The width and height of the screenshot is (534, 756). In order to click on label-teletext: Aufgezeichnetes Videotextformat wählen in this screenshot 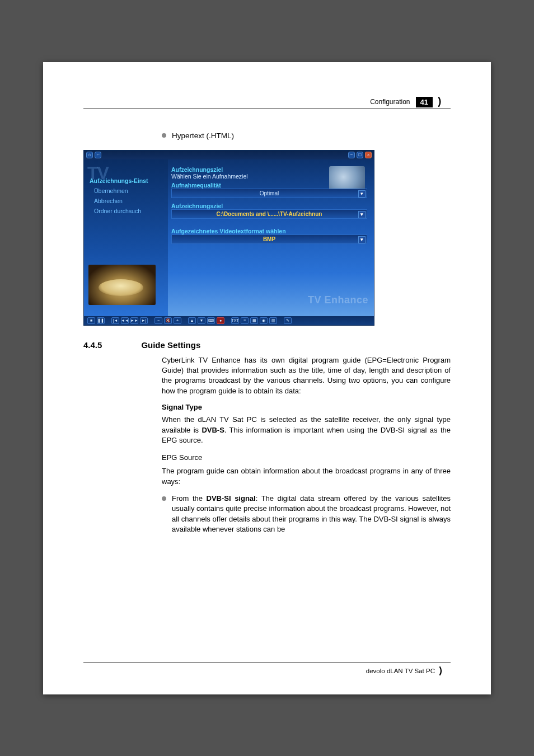, I will do `click(269, 231)`.